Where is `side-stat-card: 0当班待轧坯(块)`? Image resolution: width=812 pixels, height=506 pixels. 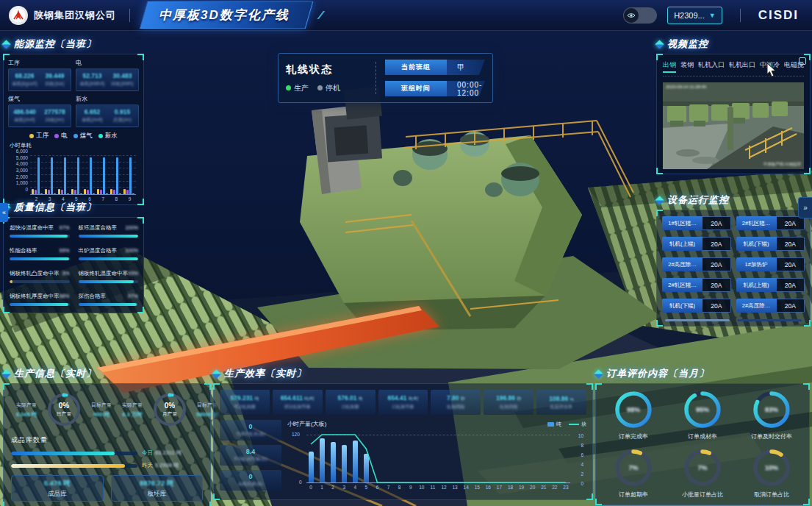
side-stat-card: 0当班待轧坯(块) is located at coordinates (251, 430).